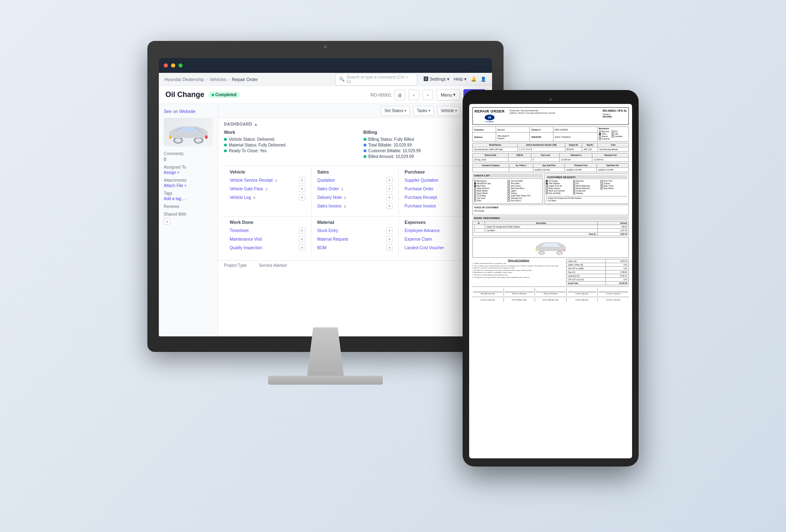  Describe the element at coordinates (488, 294) in the screenshot. I see `sig-work-auth-label: Work Authorized By` at that location.